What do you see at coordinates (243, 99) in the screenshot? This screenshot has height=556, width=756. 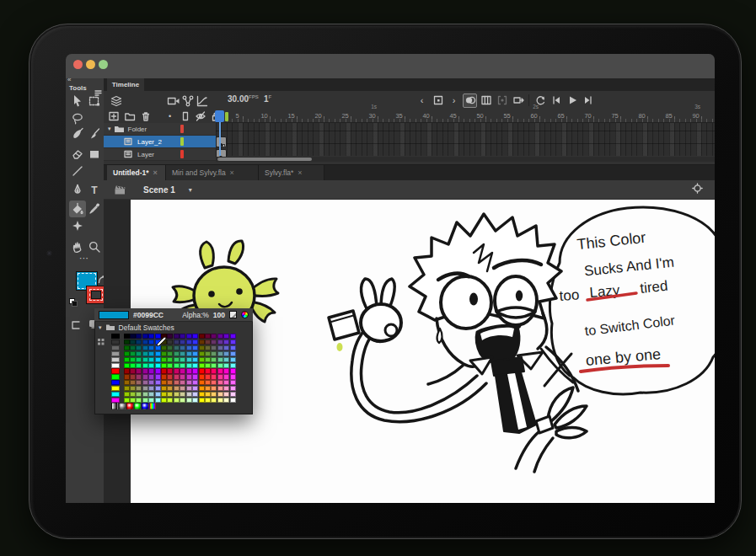 I see `fps-display: 30.00FPS` at bounding box center [243, 99].